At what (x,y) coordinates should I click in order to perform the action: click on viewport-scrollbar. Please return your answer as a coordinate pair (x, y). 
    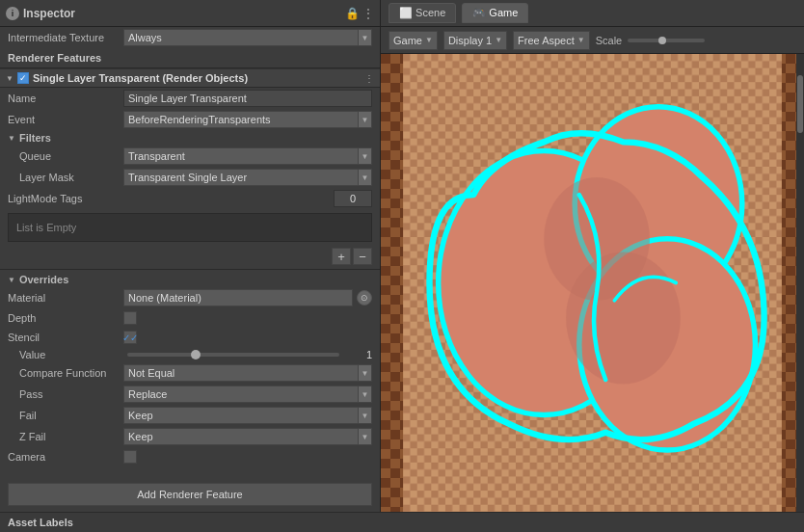
    Looking at the image, I should click on (800, 283).